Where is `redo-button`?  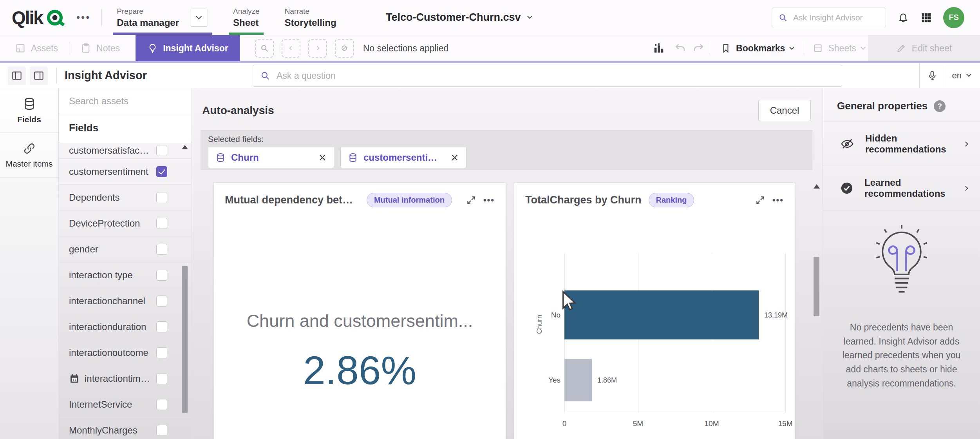 redo-button is located at coordinates (698, 48).